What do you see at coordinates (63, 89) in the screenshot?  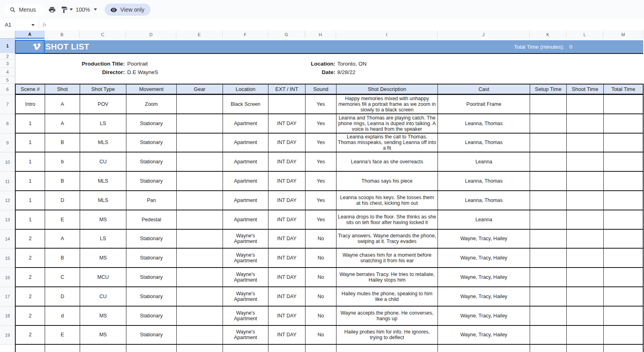 I see `header-cell: Shot` at bounding box center [63, 89].